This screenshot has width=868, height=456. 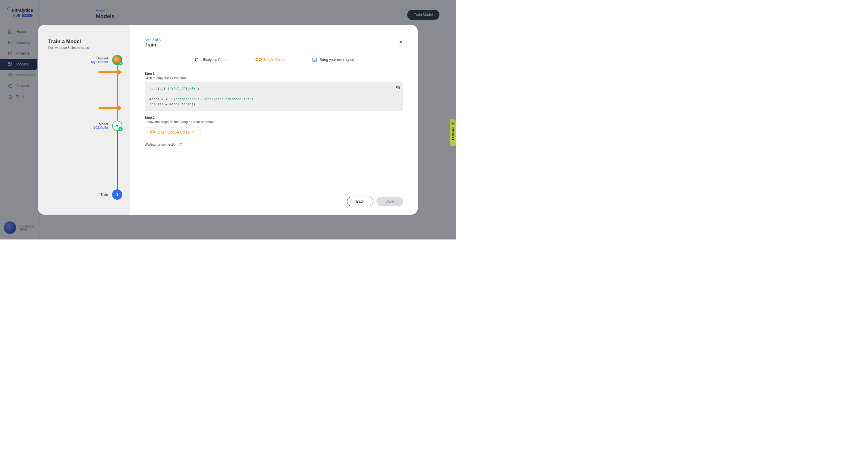 What do you see at coordinates (274, 122) in the screenshot?
I see `step2-desc: Follow the steps on the Google Colab not…` at bounding box center [274, 122].